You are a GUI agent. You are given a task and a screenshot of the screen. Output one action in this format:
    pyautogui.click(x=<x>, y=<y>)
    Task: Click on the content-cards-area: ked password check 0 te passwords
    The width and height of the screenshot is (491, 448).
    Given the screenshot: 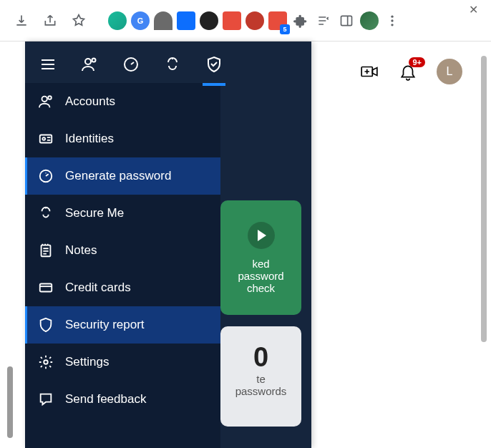 What is the action you would take?
    pyautogui.click(x=266, y=319)
    